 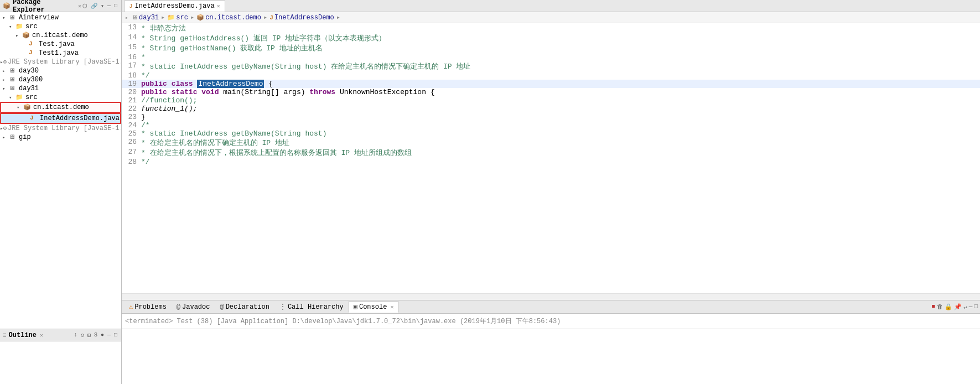 I want to click on code-content: *, so click(x=561, y=58).